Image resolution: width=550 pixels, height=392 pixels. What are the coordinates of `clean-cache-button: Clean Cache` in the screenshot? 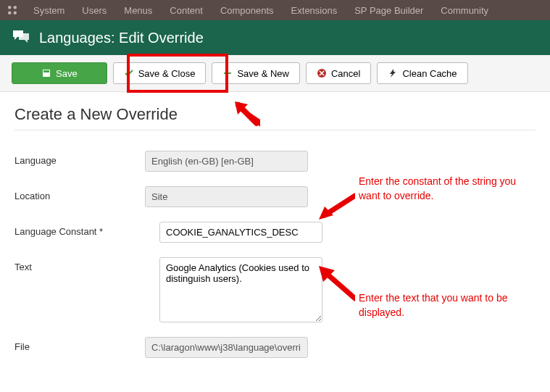 It's located at (422, 73).